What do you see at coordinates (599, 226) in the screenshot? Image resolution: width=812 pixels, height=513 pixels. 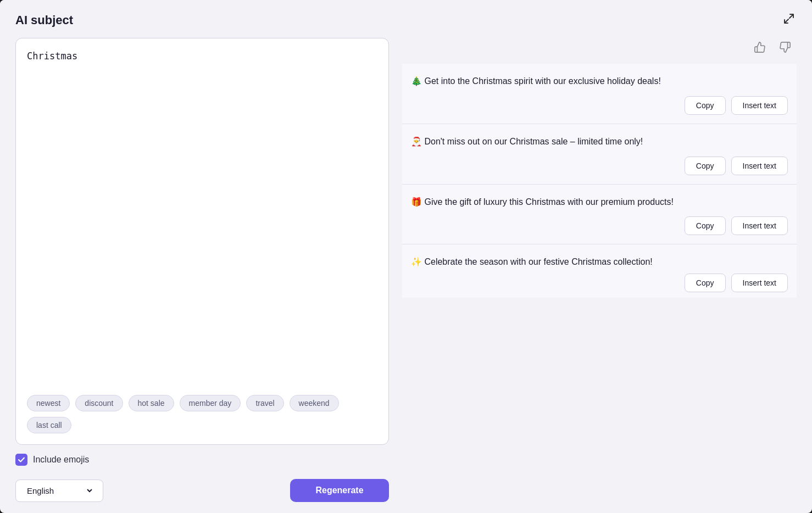 I see `result-actions-3: Copy Insert text` at bounding box center [599, 226].